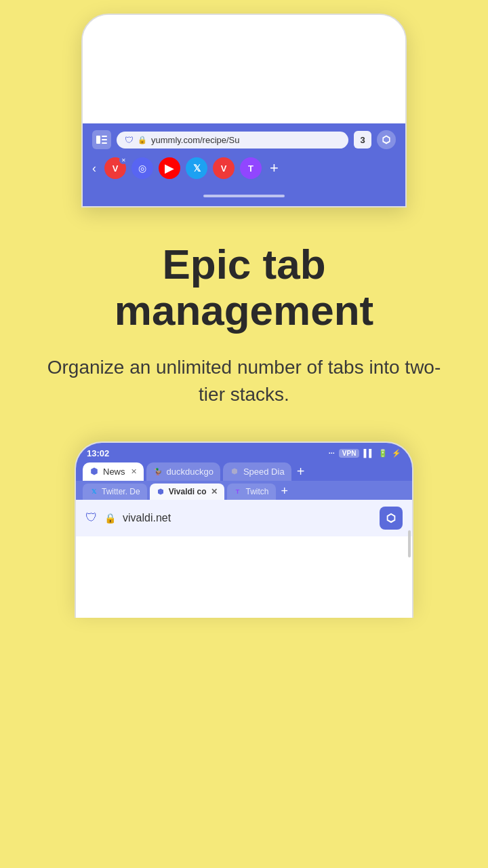 The image size is (488, 868). What do you see at coordinates (114, 472) in the screenshot?
I see `news-tab-label: News` at bounding box center [114, 472].